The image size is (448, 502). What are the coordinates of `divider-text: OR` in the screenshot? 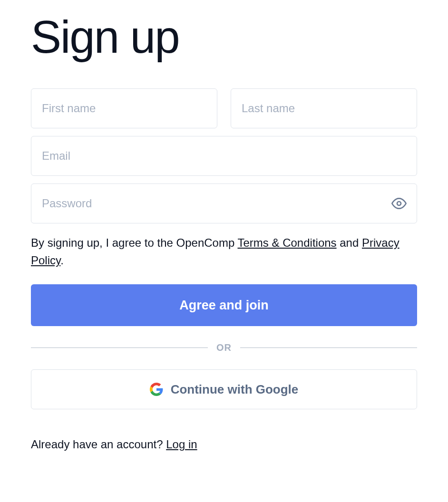 It's located at (224, 348).